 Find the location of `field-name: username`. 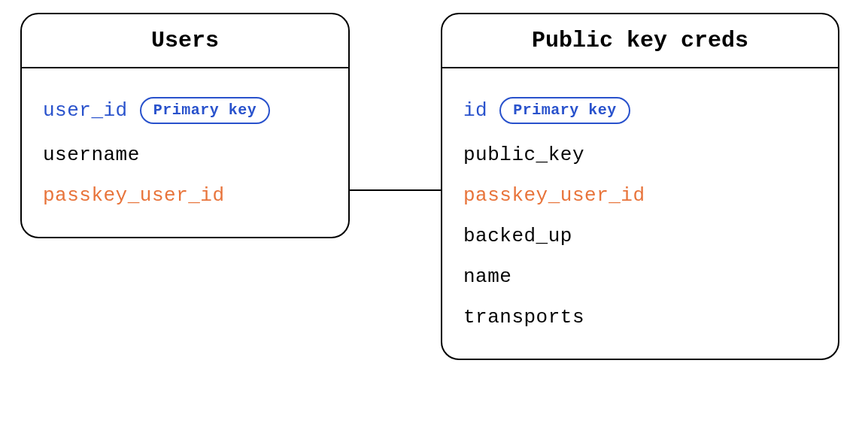

field-name: username is located at coordinates (92, 155).